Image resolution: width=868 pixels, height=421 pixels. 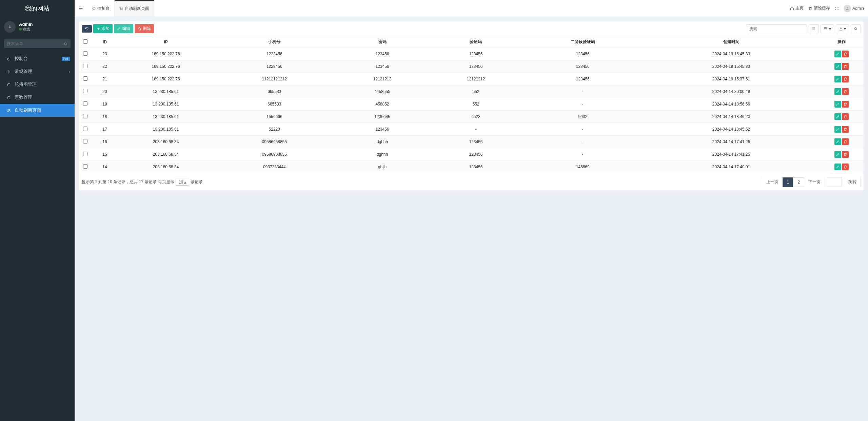 I want to click on page-input, so click(x=834, y=182).